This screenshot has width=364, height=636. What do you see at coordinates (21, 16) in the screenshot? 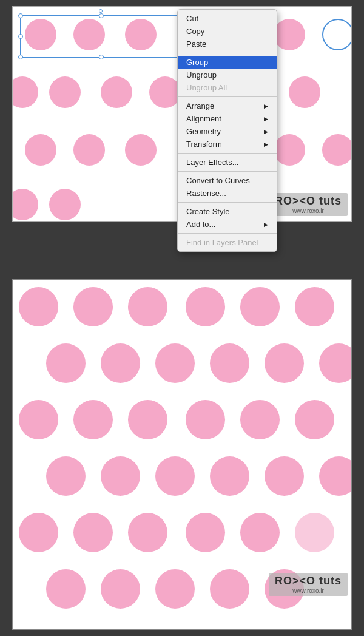
I see `handle-tl` at bounding box center [21, 16].